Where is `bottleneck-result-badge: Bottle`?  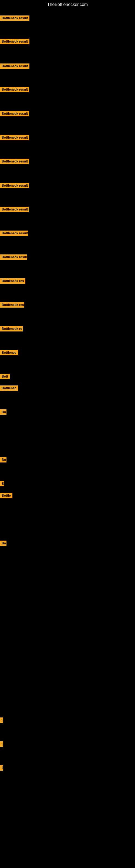
bottleneck-result-badge: Bottle is located at coordinates (6, 496).